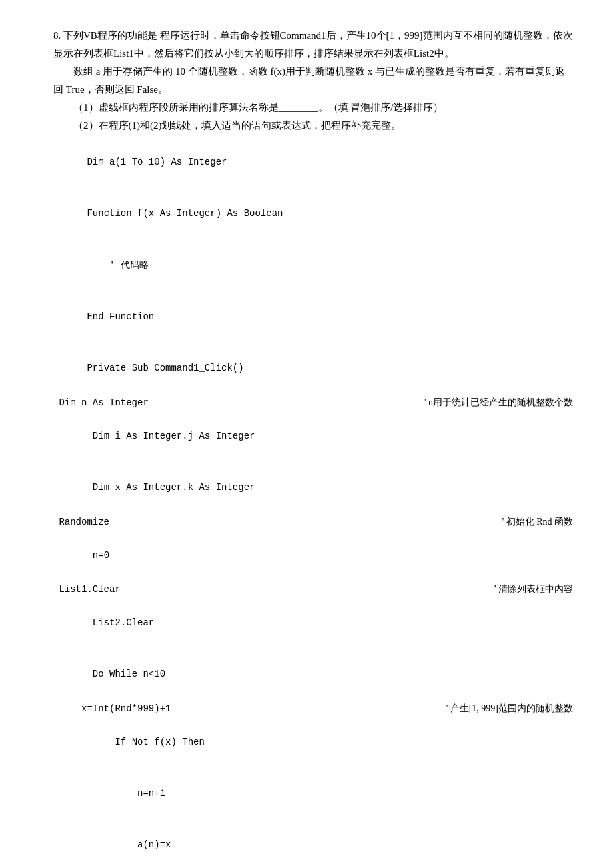  I want to click on code-line-14: x=Int(Rnd*999)+1 ' 产生[1, 666]范围内的随机整数, so click(313, 709).